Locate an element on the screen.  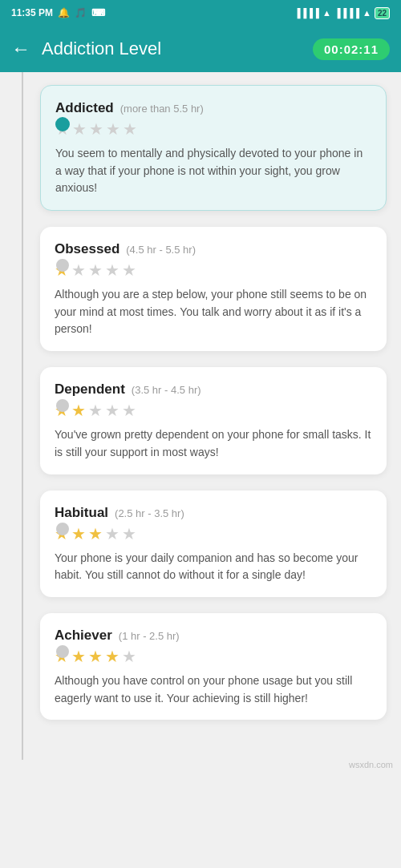
timeline-dot-dependent is located at coordinates (63, 406).